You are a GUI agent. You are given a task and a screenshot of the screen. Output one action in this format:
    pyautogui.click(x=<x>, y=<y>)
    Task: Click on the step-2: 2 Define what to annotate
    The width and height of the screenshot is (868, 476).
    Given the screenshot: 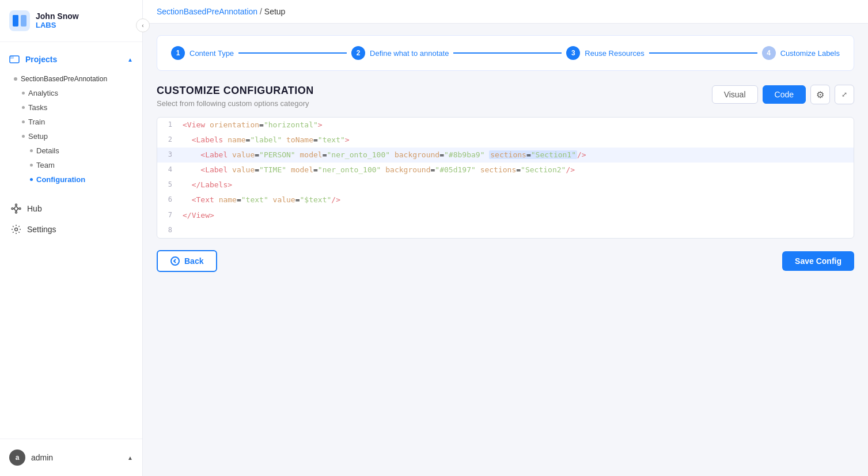 What is the action you would take?
    pyautogui.click(x=400, y=53)
    